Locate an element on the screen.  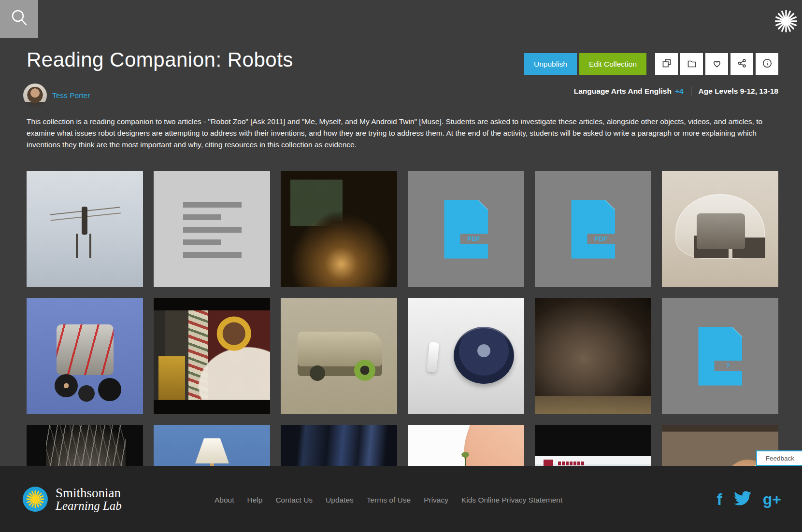
footer-link-contact-us: Contact Us is located at coordinates (294, 500).